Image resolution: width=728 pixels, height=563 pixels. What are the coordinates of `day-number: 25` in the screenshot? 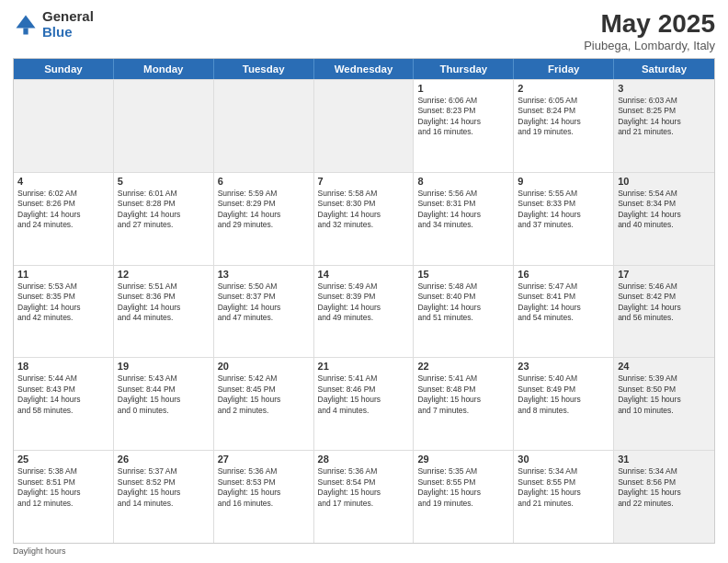 It's located at (63, 459).